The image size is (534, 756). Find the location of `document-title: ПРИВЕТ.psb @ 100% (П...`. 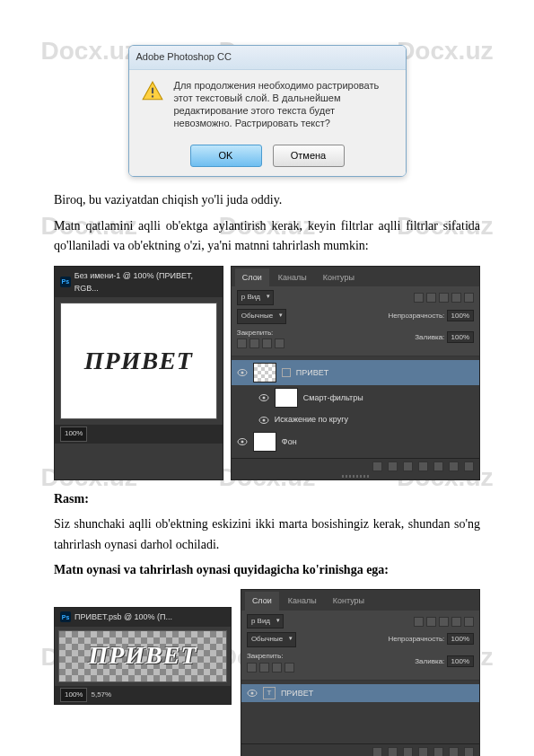

document-title: ПРИВЕТ.psb @ 100% (П... is located at coordinates (124, 617).